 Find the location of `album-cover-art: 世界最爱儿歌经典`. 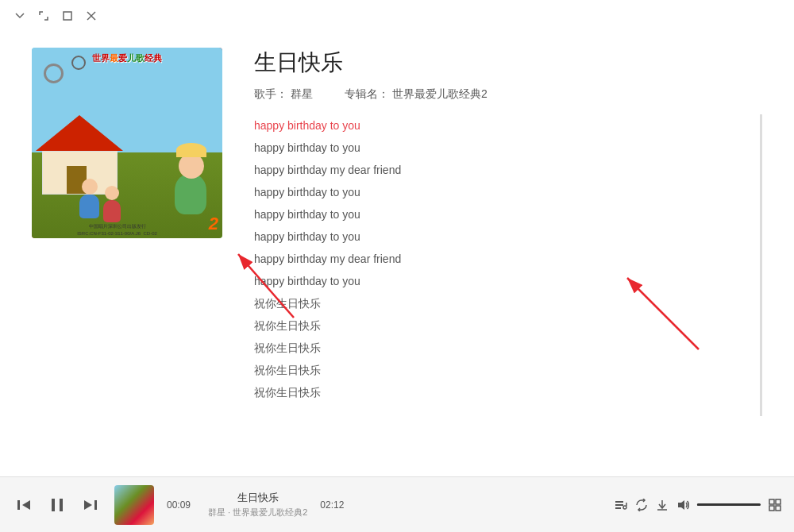

album-cover-art: 世界最爱儿歌经典 is located at coordinates (127, 143).